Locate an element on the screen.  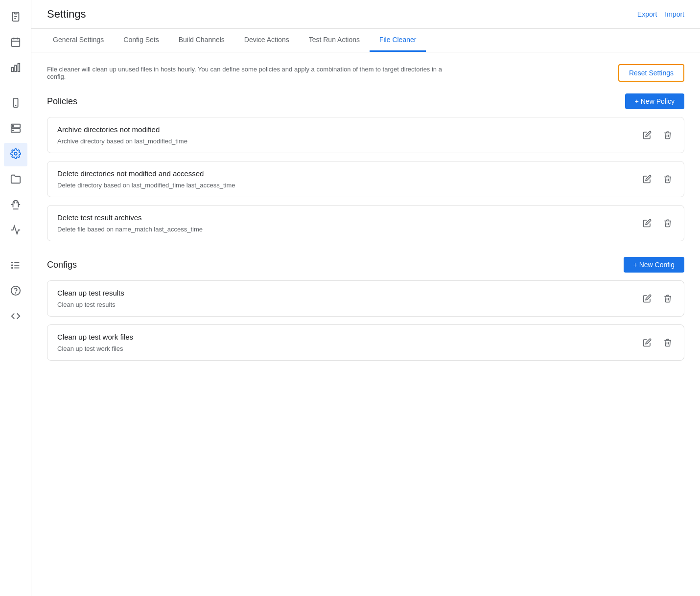
code-icon is located at coordinates (16, 317).